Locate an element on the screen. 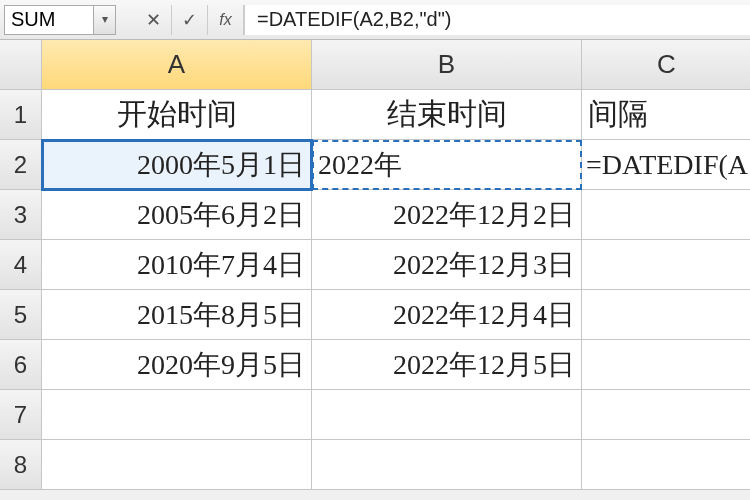 This screenshot has width=750, height=500. cell-c3 is located at coordinates (666, 215).